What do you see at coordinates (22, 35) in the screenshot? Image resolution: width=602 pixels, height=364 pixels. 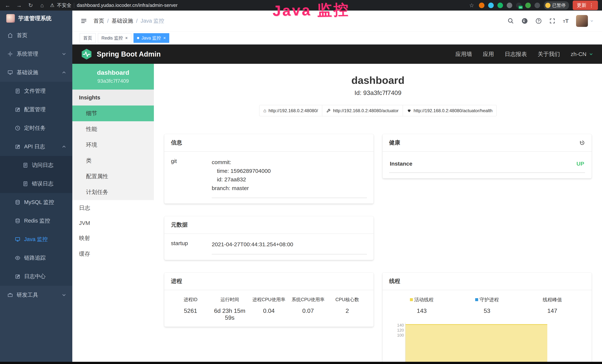 I see `sidebar-item-label: 首页` at bounding box center [22, 35].